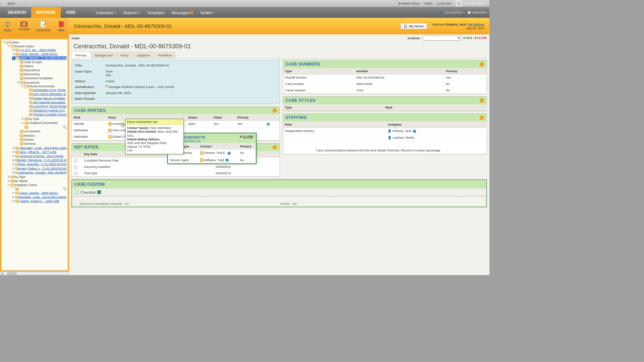  I want to click on tree-item: Parties, so click(29, 140).